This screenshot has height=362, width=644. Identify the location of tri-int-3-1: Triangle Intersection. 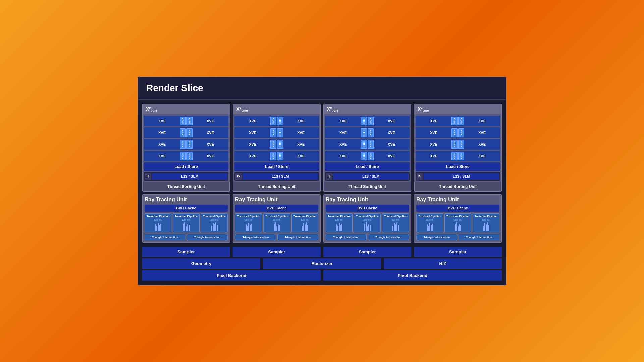
(346, 237).